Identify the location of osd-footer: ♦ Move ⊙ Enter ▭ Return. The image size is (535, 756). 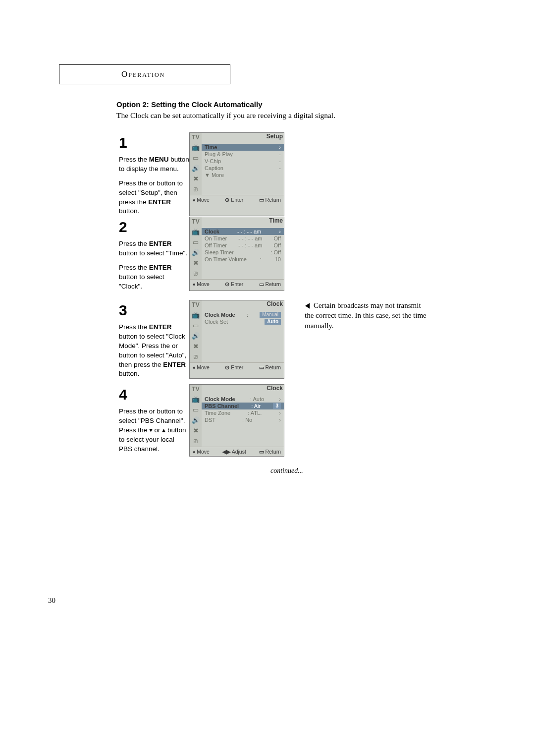
(237, 199).